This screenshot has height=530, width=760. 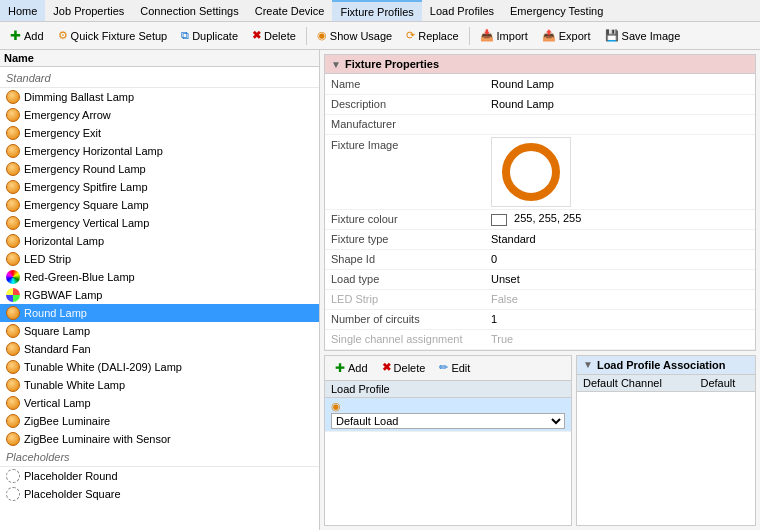 I want to click on collapse-icon: ▼, so click(x=336, y=64).